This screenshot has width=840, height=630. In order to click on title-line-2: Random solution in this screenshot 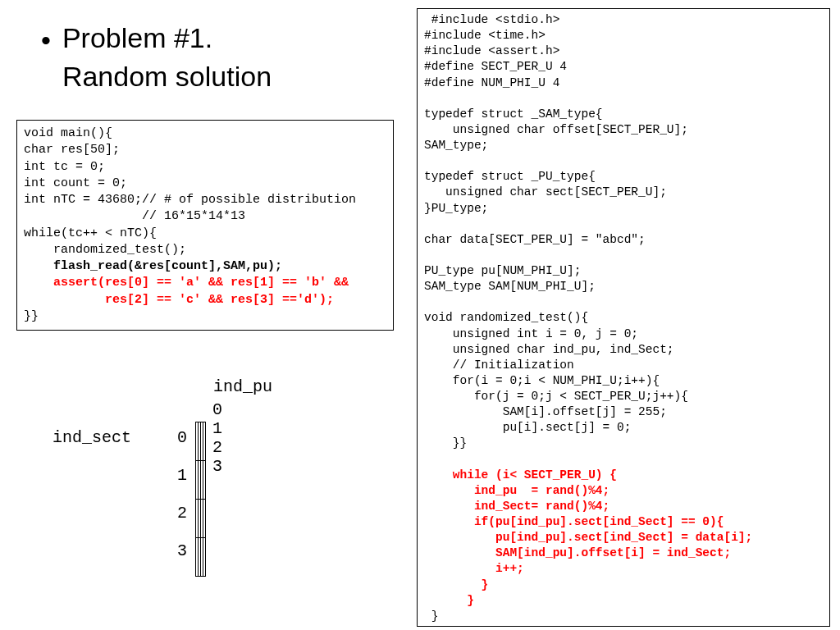, I will do `click(167, 76)`.